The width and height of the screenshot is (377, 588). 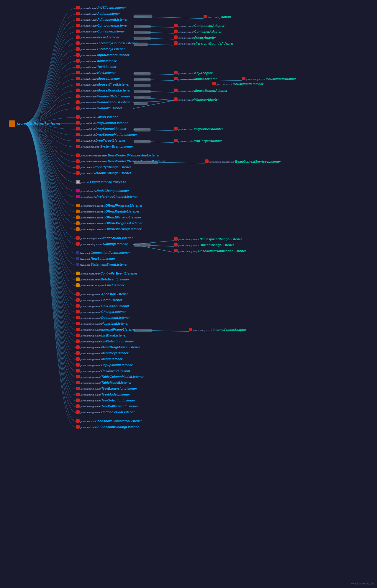 I want to click on interface-node-n1: java.awt.event AWTEventListener, so click(x=101, y=8).